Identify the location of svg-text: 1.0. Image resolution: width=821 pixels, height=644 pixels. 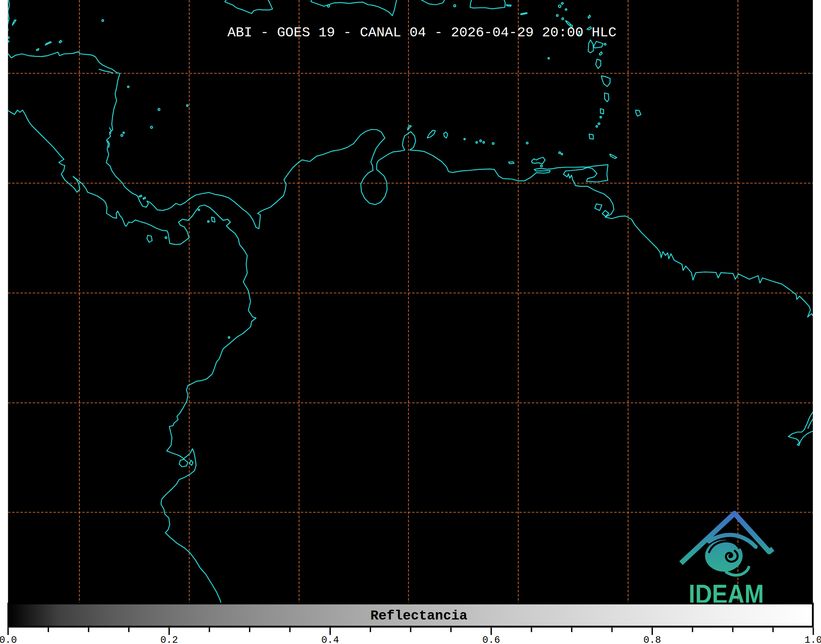
(812, 640).